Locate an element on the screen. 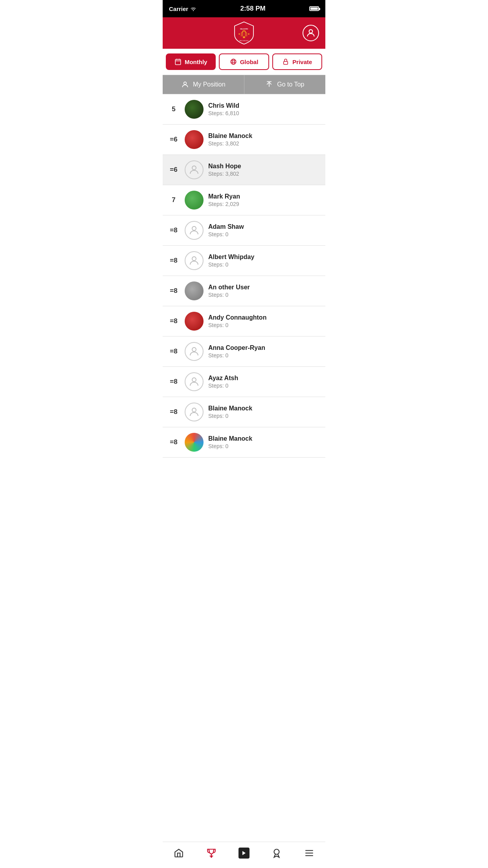 Image resolution: width=488 pixels, height=868 pixels. user-name: Ayaz Atsh is located at coordinates (264, 378).